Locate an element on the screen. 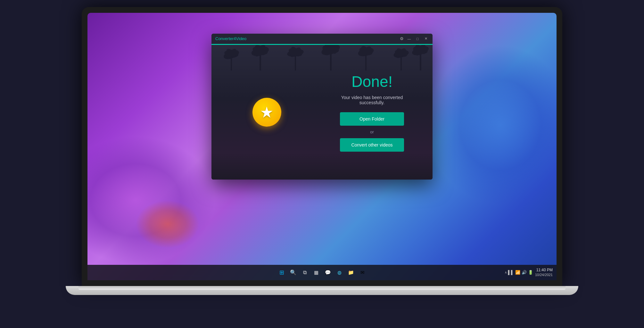 The image size is (644, 328). clock-time: 11:40 PM is located at coordinates (544, 270).